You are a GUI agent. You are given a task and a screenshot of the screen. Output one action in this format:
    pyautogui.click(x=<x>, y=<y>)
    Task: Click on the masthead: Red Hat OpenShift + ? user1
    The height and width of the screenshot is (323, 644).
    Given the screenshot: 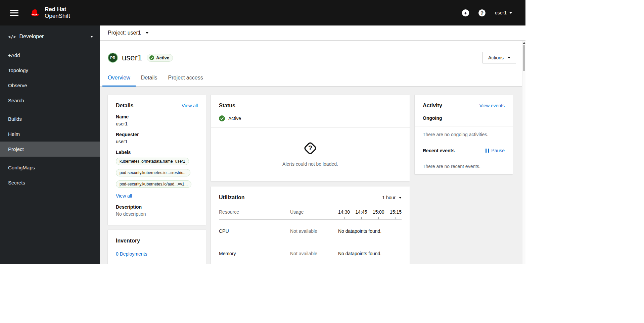 What is the action you would take?
    pyautogui.click(x=263, y=13)
    